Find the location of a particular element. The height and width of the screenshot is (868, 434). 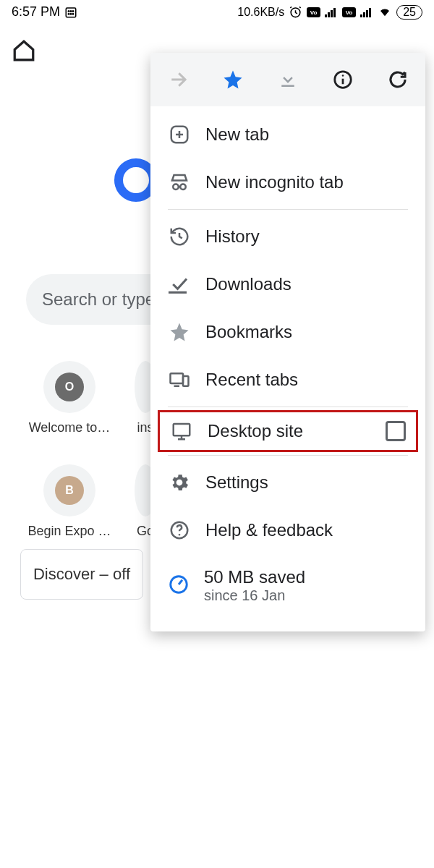

menu-label: Downloads is located at coordinates (249, 284).